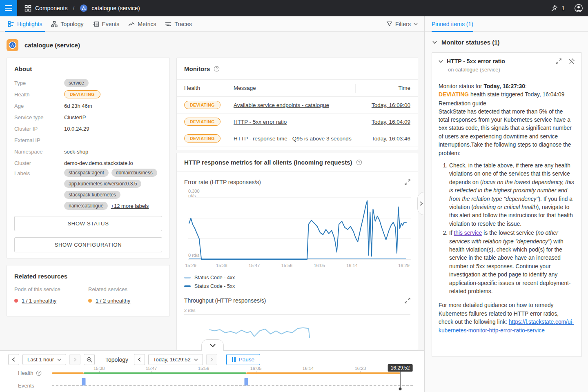 The image size is (588, 392). I want to click on about-row-labels: Labels stackpack:agentdomain:businessapp…, so click(88, 189).